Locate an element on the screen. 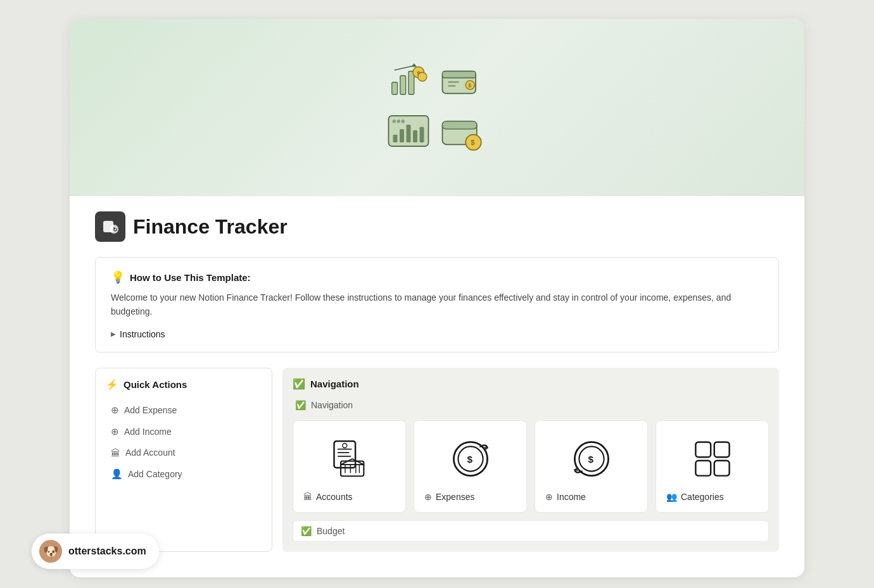 The image size is (874, 588). quick-actions-header: ⚡ Quick Actions is located at coordinates (184, 385).